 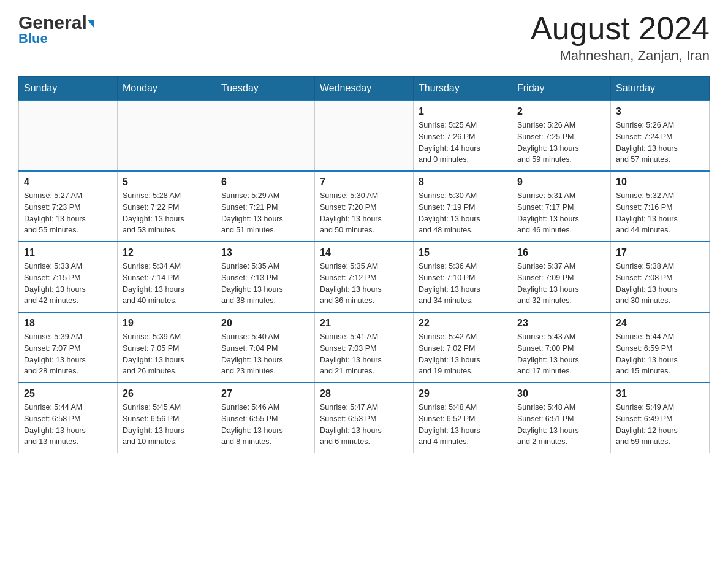 I want to click on day-of-week-header: Saturday, so click(x=661, y=89).